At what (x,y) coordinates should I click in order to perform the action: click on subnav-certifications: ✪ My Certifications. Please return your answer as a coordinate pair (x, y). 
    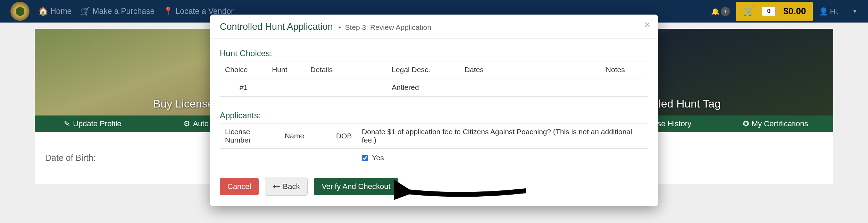
    Looking at the image, I should click on (775, 124).